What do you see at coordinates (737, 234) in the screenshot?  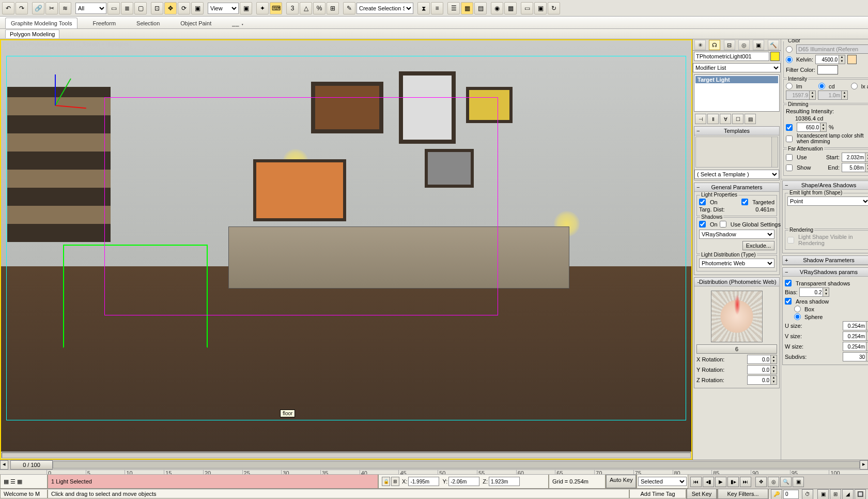 I see `shadow-type-select: VRayShadow` at bounding box center [737, 234].